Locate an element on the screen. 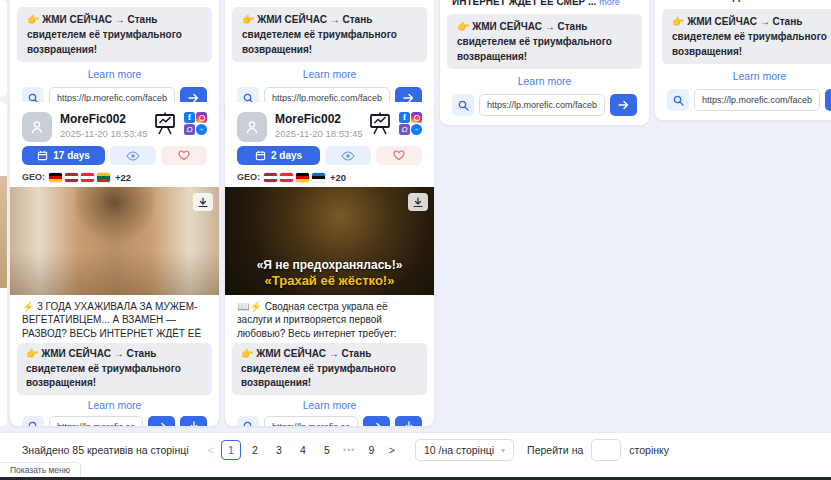  instagram-icon is located at coordinates (416, 118).